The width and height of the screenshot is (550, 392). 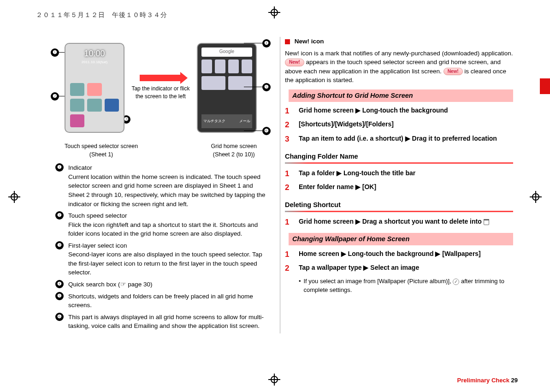 I want to click on header-datestamp: ２０１１年５月１２日 午後１０時３４分, so click(x=101, y=15).